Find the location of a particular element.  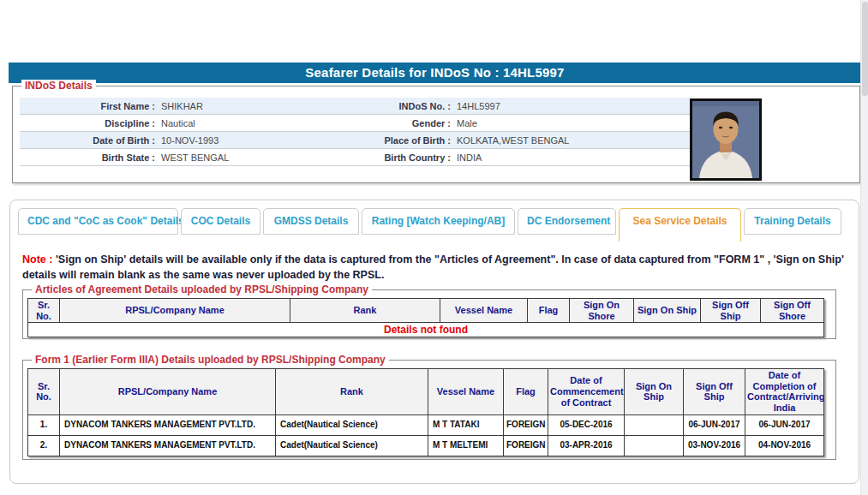

vertical-scrollbar is located at coordinates (864, 248).